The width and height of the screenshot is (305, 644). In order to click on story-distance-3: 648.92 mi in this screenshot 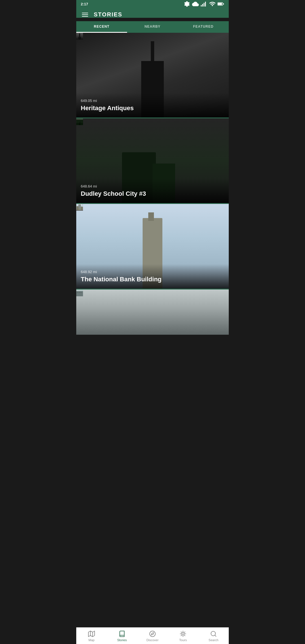, I will do `click(152, 272)`.